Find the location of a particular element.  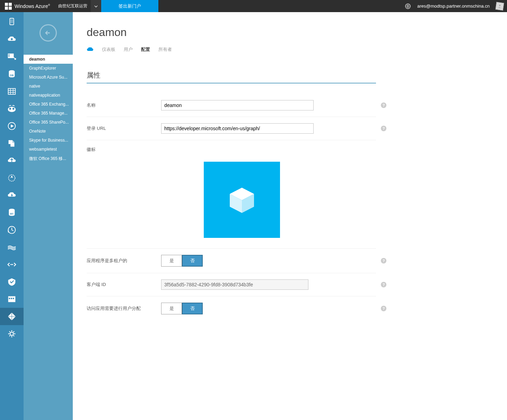

windows-logo-icon is located at coordinates (8, 6).